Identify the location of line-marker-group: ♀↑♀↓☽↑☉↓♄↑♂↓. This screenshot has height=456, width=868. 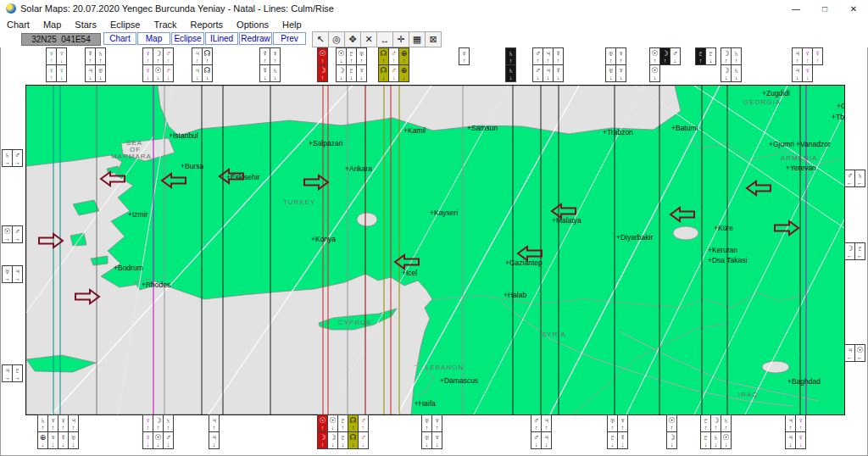
(158, 431).